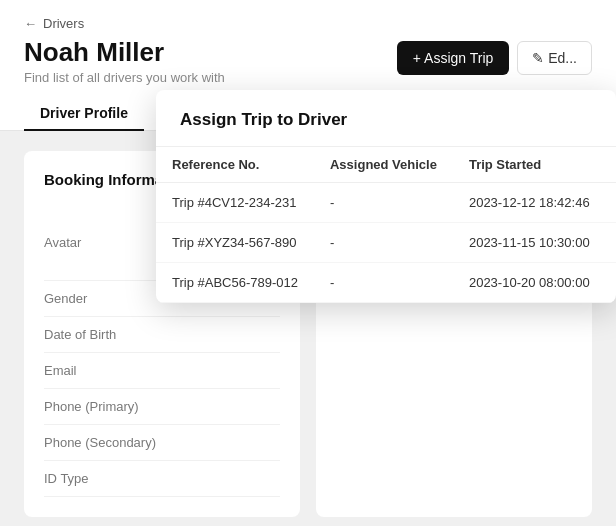 This screenshot has width=616, height=526. What do you see at coordinates (611, 165) in the screenshot?
I see `col-ended: Trip En...` at bounding box center [611, 165].